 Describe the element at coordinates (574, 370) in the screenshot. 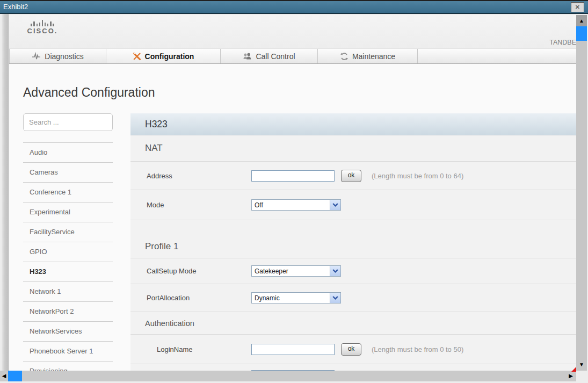

I see `resize-marker` at that location.